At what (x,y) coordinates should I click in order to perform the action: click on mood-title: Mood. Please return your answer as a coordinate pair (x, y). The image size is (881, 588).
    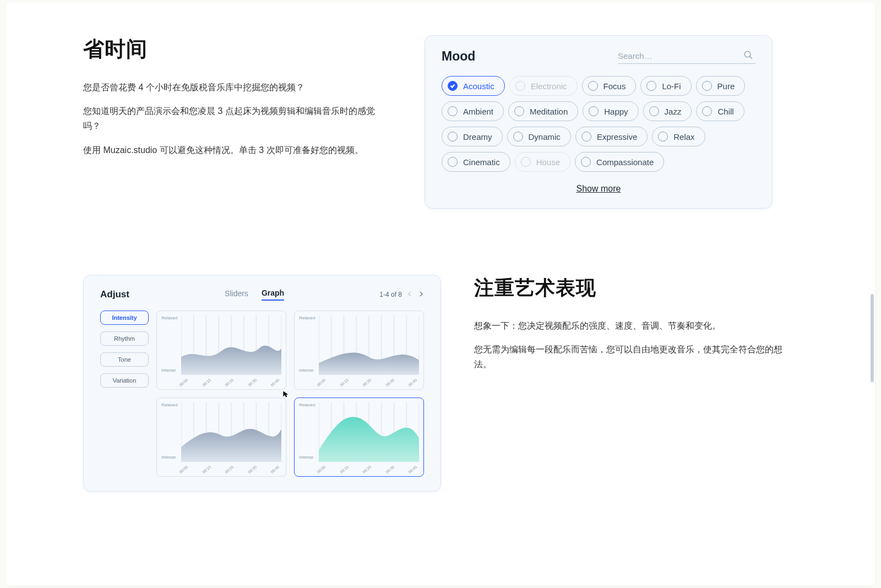
    Looking at the image, I should click on (458, 56).